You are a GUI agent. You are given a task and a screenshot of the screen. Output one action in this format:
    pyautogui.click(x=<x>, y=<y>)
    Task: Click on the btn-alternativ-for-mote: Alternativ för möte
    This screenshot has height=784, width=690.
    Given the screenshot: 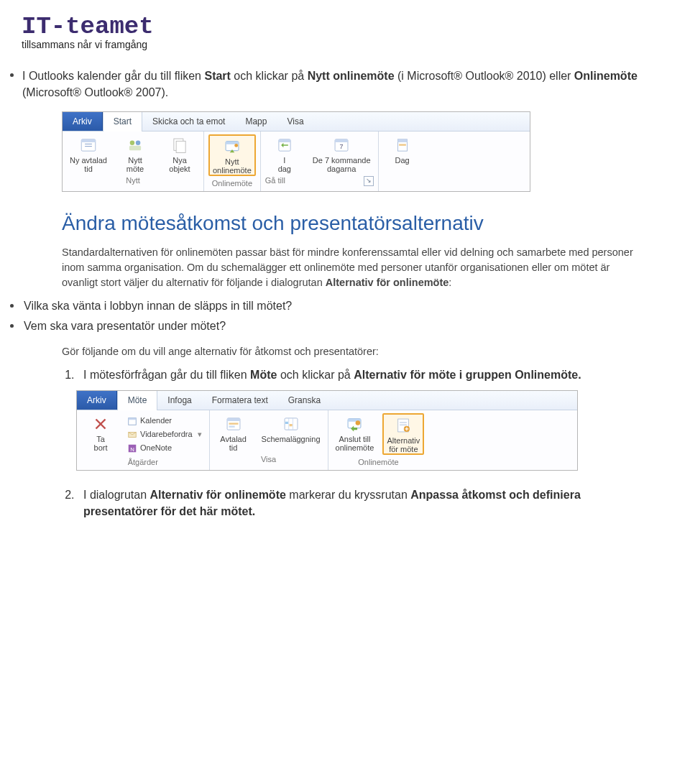 What is the action you would take?
    pyautogui.click(x=403, y=434)
    